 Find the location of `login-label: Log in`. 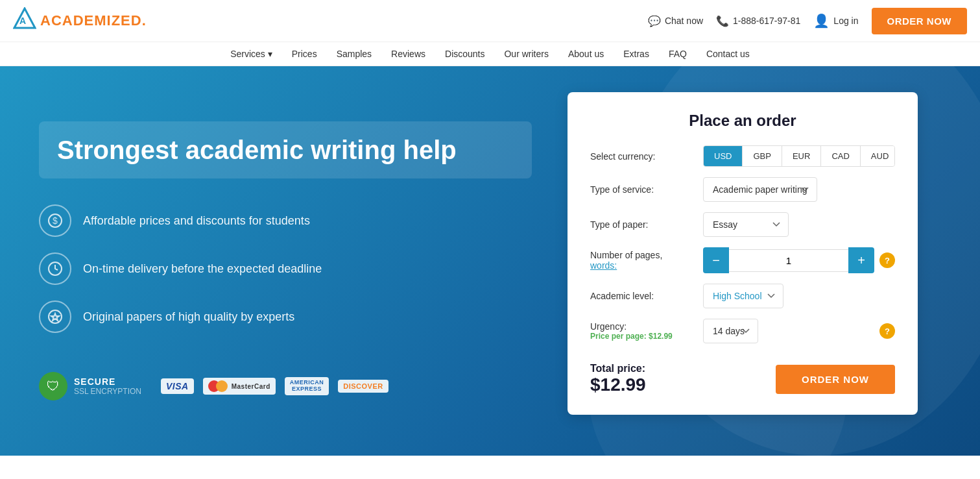

login-label: Log in is located at coordinates (846, 21).